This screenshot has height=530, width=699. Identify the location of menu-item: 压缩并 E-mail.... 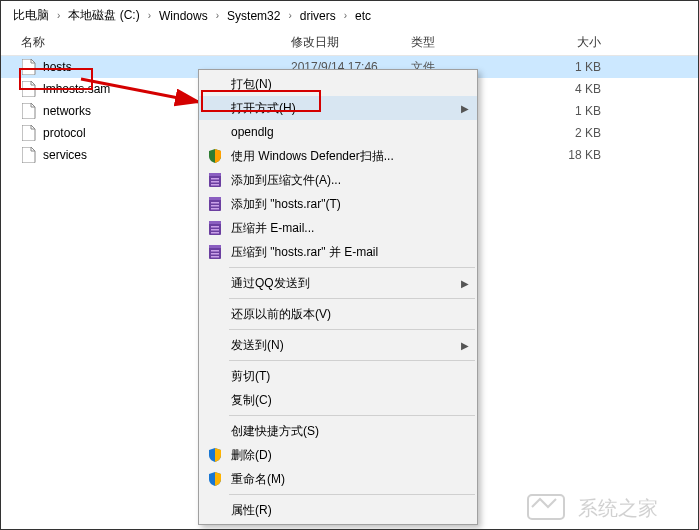
(338, 228).